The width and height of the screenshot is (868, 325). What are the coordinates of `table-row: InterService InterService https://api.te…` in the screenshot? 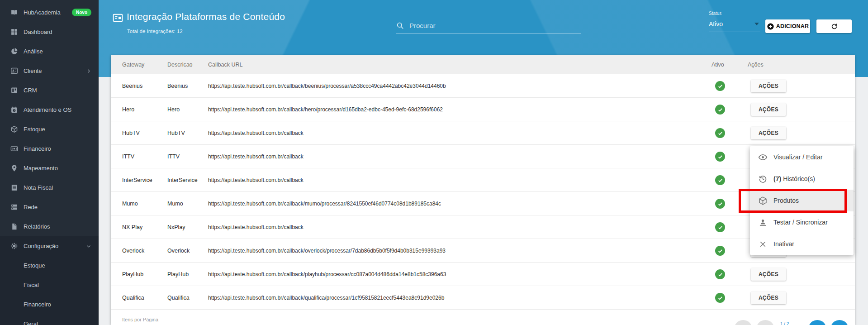 It's located at (483, 180).